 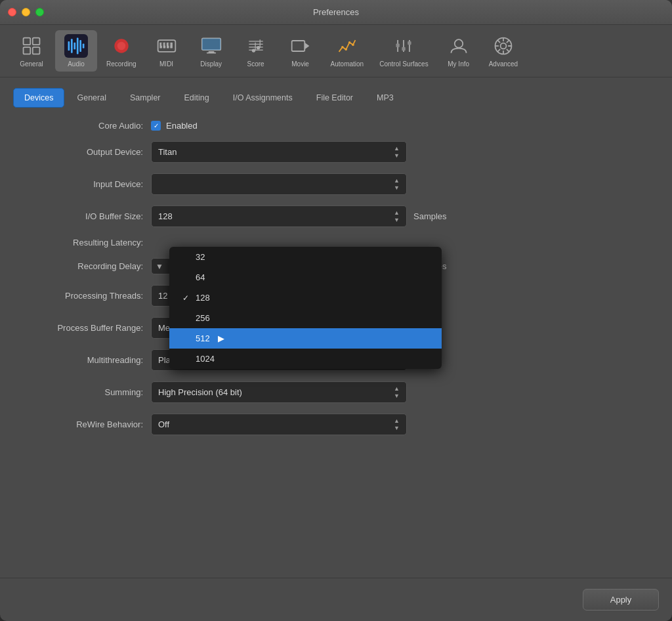 I want to click on tab-editing: Editing, so click(x=197, y=98).